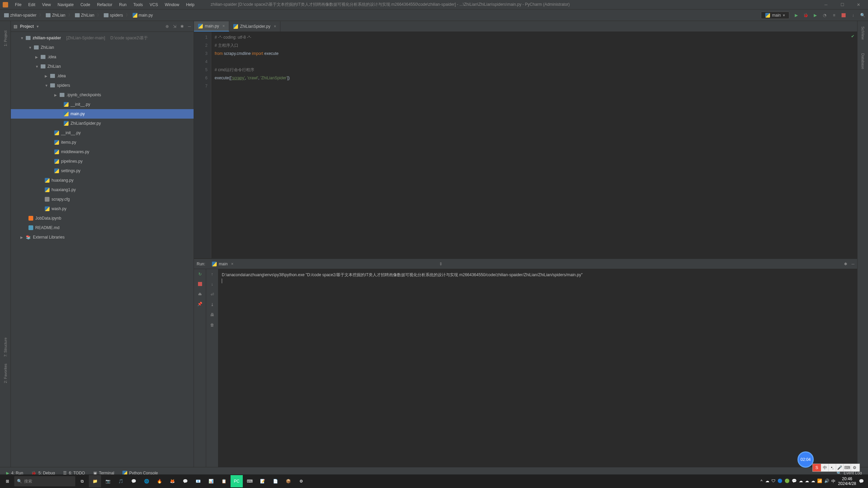  Describe the element at coordinates (853, 15) in the screenshot. I see `update-button: ↓` at that location.